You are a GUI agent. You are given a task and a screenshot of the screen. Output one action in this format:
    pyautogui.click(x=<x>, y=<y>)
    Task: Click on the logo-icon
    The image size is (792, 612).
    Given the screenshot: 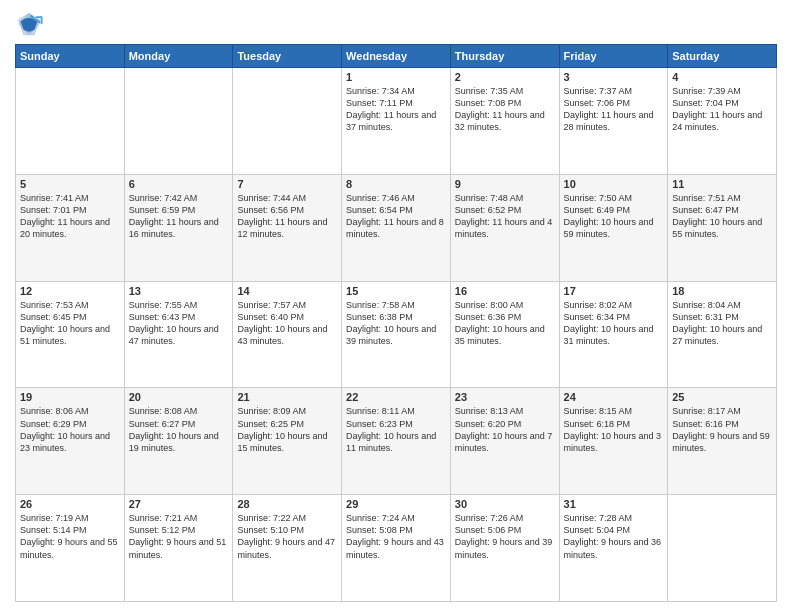 What is the action you would take?
    pyautogui.click(x=29, y=24)
    